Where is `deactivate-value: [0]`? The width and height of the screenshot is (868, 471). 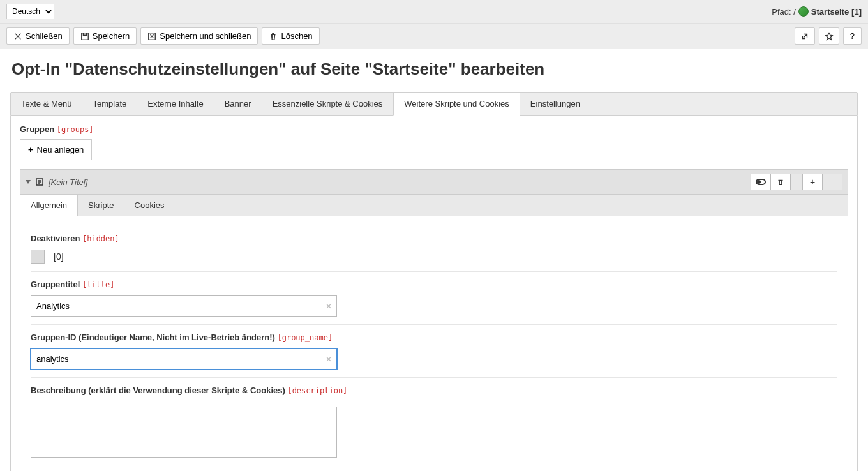
deactivate-value: [0] is located at coordinates (59, 257).